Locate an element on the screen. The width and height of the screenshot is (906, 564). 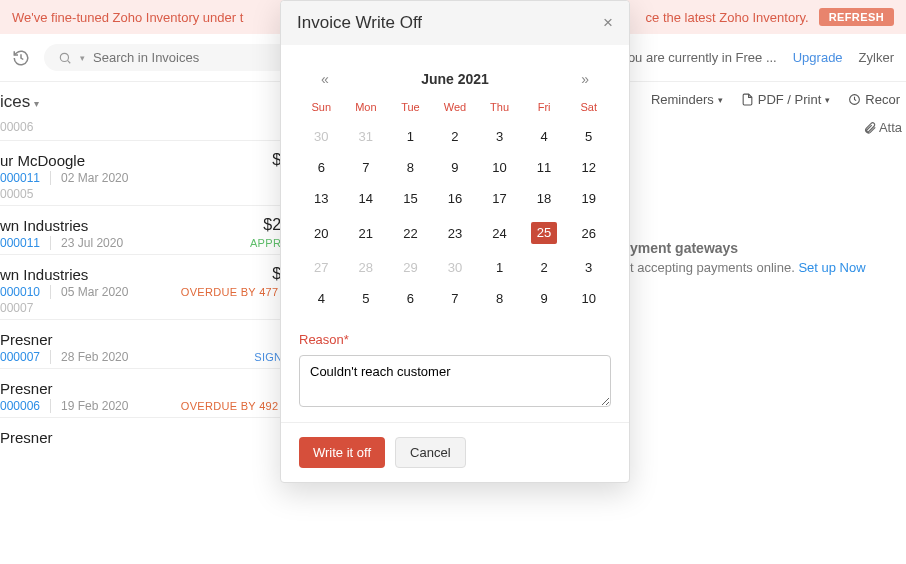
calendar-dow: Mon is located at coordinates (366, 109).